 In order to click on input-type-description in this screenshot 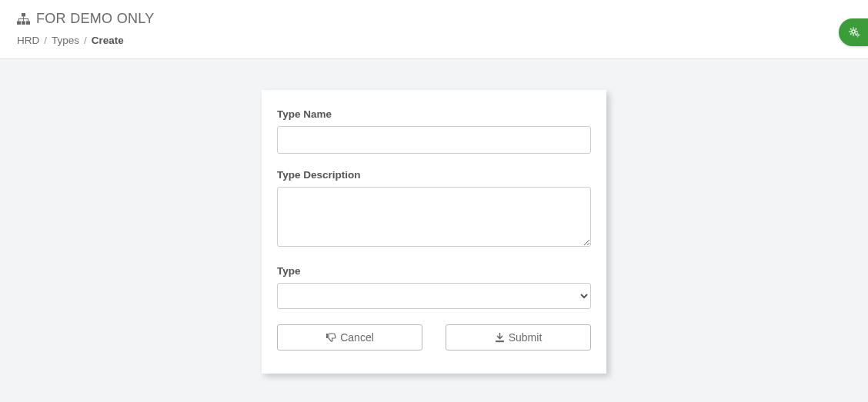, I will do `click(434, 217)`.